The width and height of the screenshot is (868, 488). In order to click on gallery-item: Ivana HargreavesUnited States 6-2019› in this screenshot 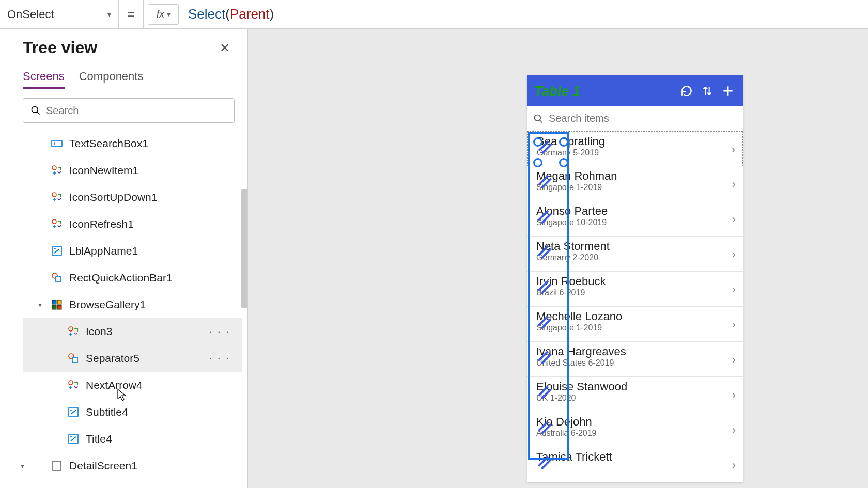, I will do `click(635, 359)`.